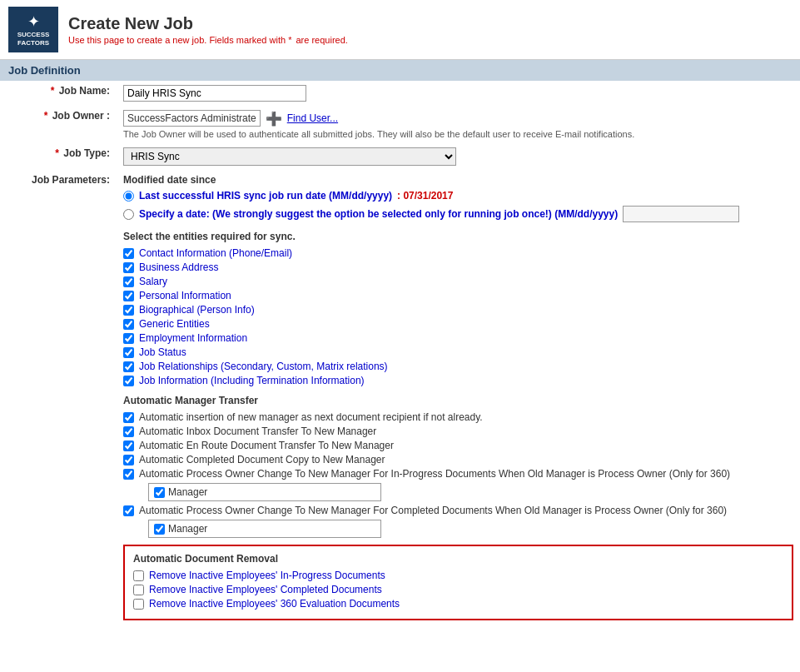  What do you see at coordinates (458, 559) in the screenshot?
I see `auto-removal-title: Automatic Document Removal` at bounding box center [458, 559].